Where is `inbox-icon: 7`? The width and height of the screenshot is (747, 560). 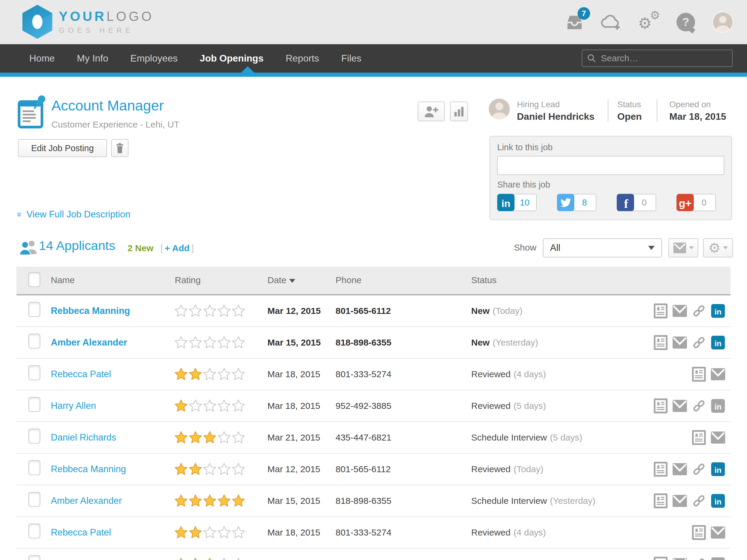
inbox-icon: 7 is located at coordinates (575, 22).